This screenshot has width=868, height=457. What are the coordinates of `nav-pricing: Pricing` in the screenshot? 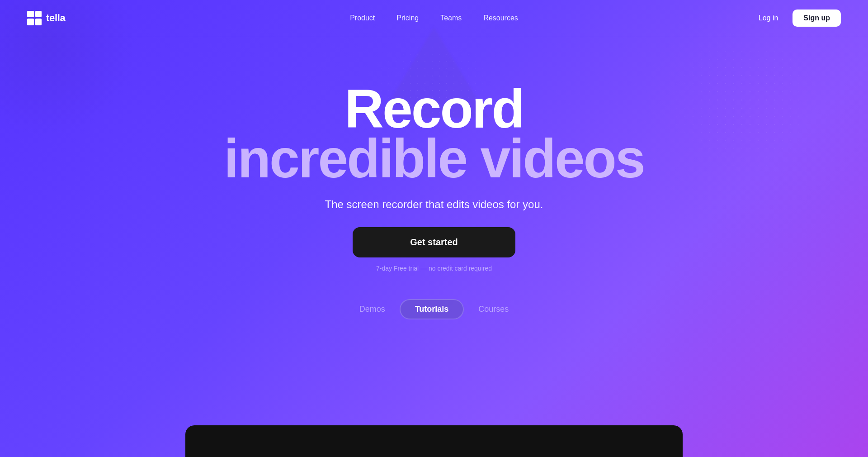 It's located at (408, 18).